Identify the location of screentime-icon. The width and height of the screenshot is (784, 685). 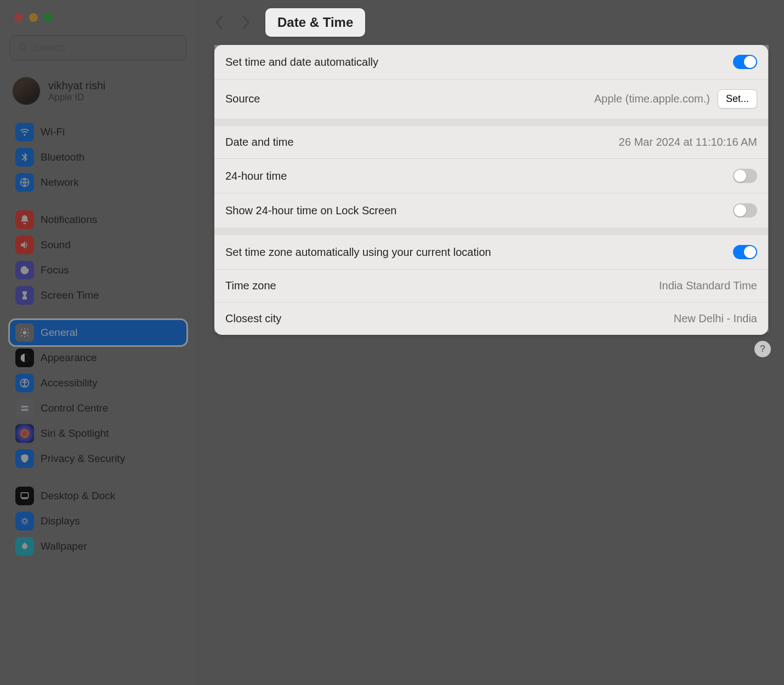
(25, 295).